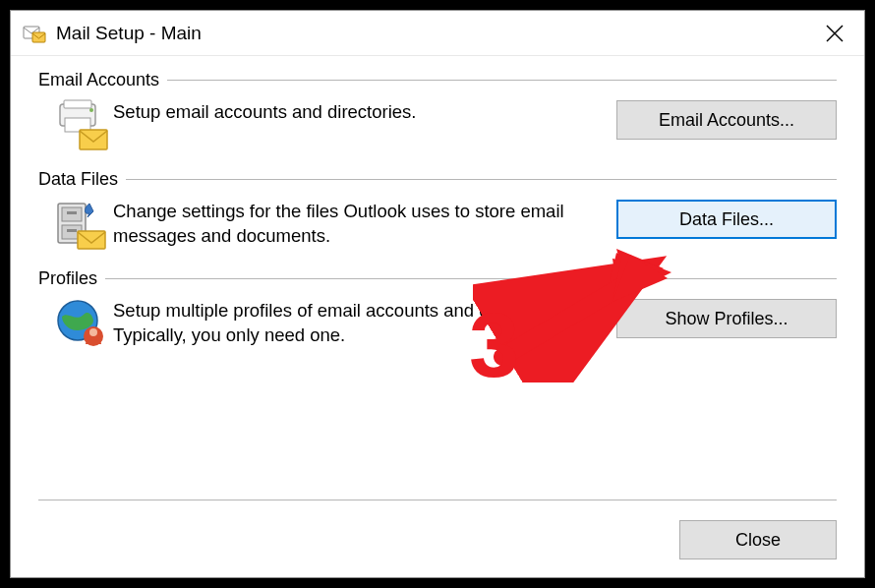 This screenshot has width=875, height=588. Describe the element at coordinates (438, 112) in the screenshot. I see `group-email-accounts: Email Accounts` at that location.